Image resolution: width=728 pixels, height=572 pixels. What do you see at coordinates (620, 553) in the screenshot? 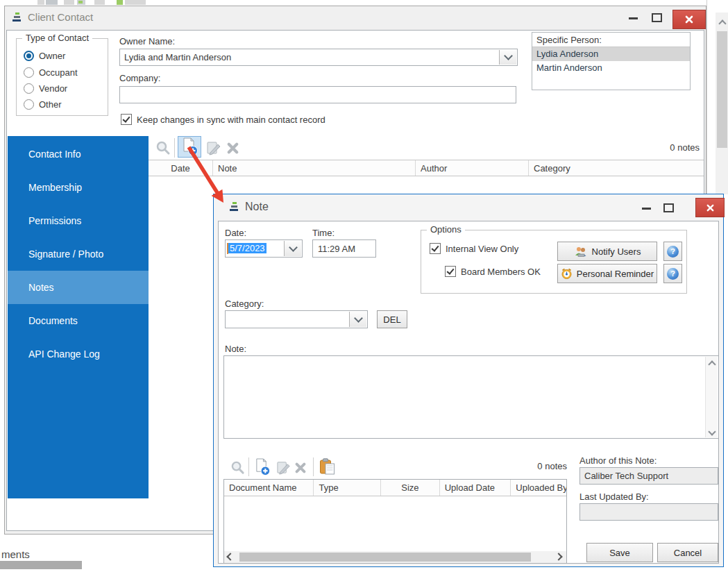
I see `save-button: Save` at bounding box center [620, 553].